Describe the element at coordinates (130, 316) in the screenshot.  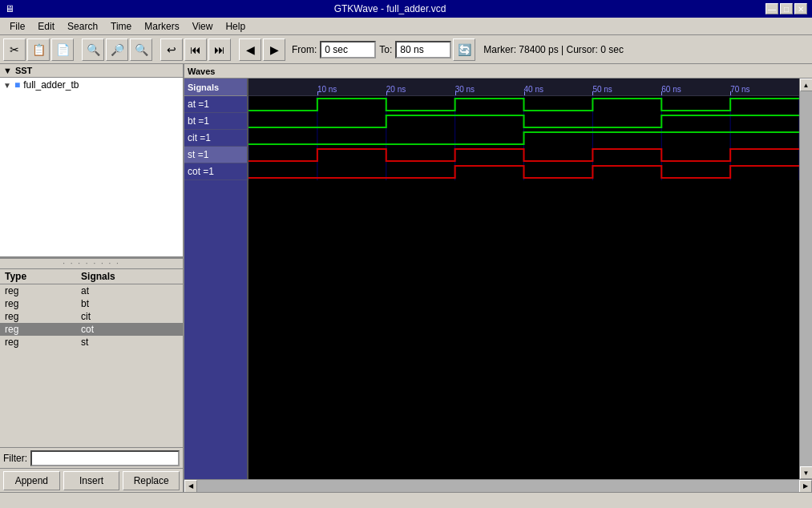
I see `cell-signal: cit` at that location.